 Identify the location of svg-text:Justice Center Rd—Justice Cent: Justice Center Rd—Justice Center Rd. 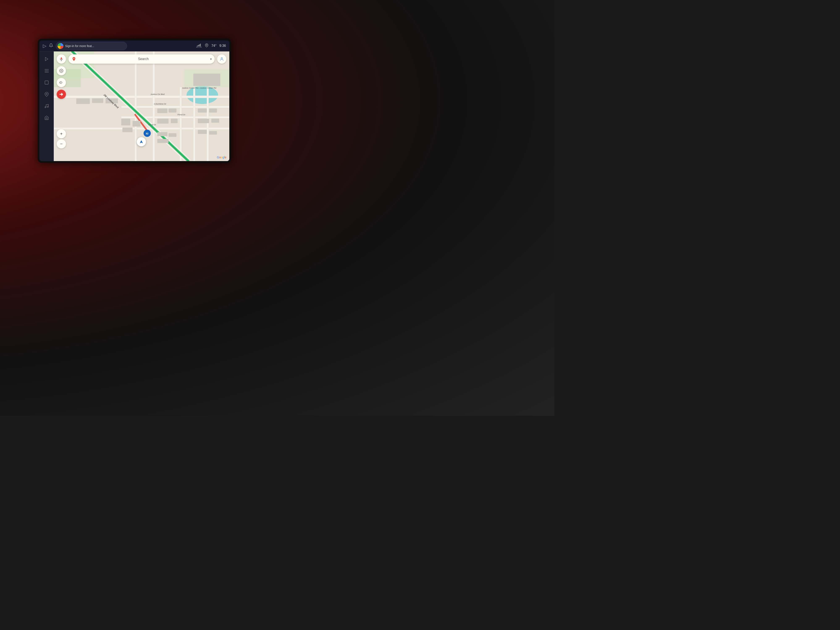
(199, 88).